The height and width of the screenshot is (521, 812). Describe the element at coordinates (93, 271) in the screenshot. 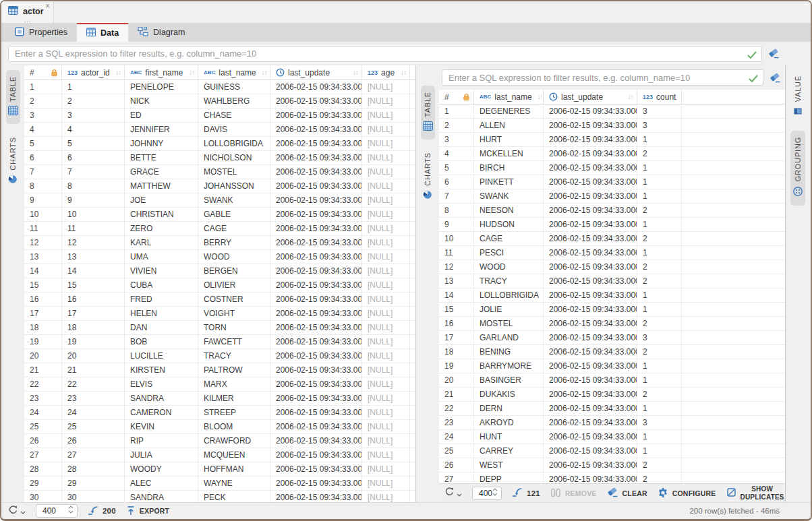

I see `cell: 14` at that location.